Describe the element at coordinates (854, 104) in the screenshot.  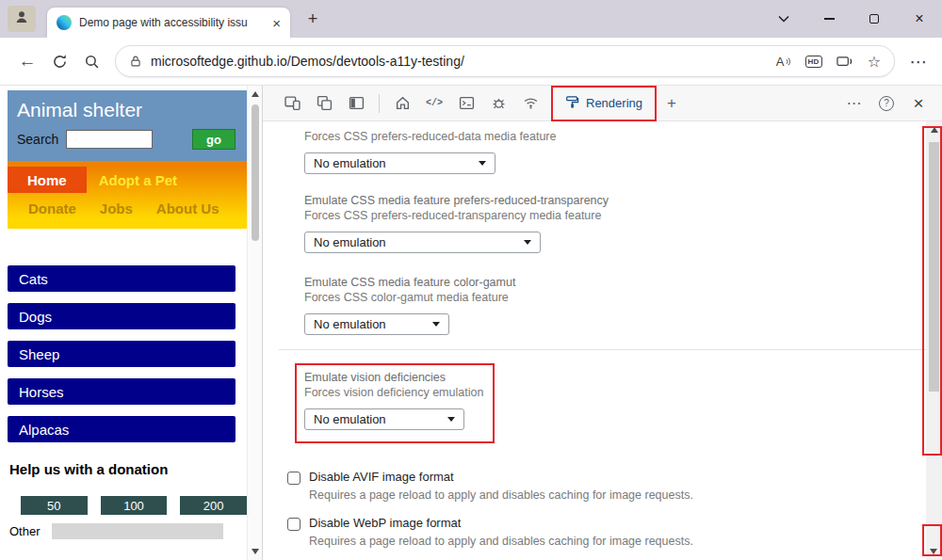
I see `more-options-icon: ⋯` at that location.